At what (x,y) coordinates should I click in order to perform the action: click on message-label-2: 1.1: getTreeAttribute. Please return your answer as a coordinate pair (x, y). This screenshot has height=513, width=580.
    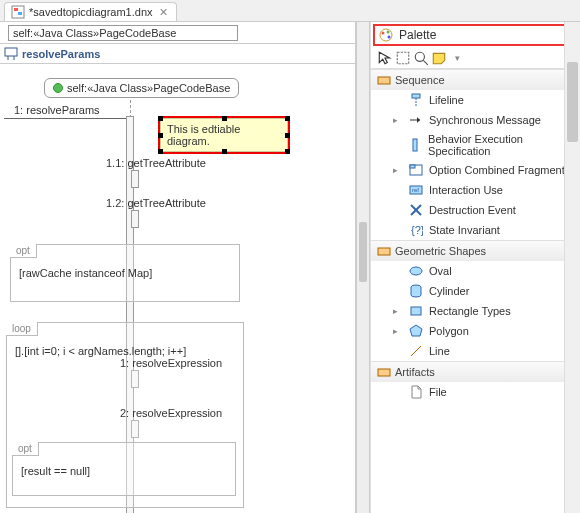
    Looking at the image, I should click on (156, 163).